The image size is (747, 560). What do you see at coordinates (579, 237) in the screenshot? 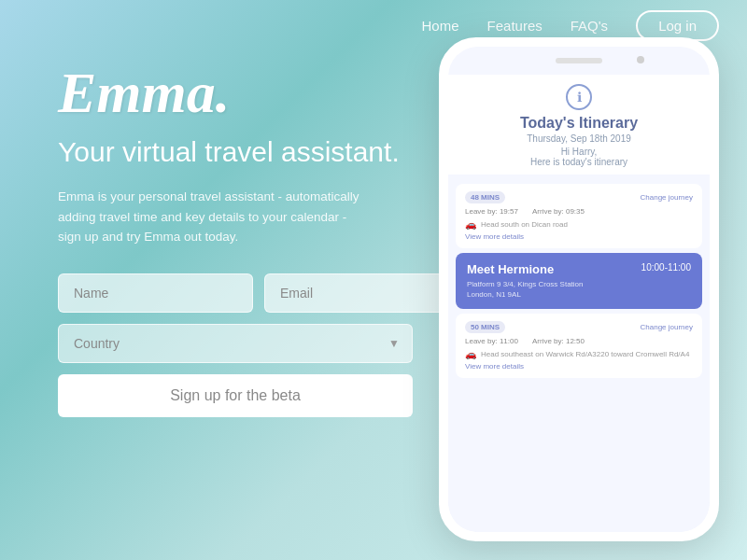
I see `journey1-view-more: View more details` at bounding box center [579, 237].